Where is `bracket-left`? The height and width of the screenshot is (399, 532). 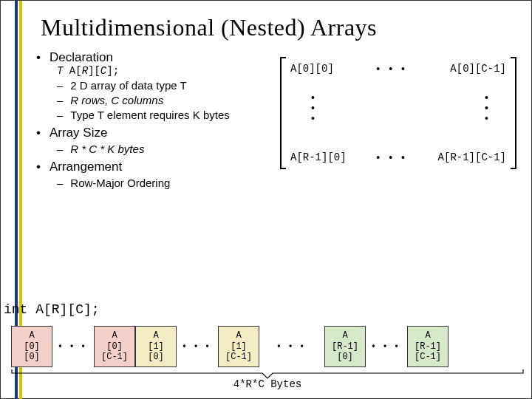
bracket-left is located at coordinates (283, 113).